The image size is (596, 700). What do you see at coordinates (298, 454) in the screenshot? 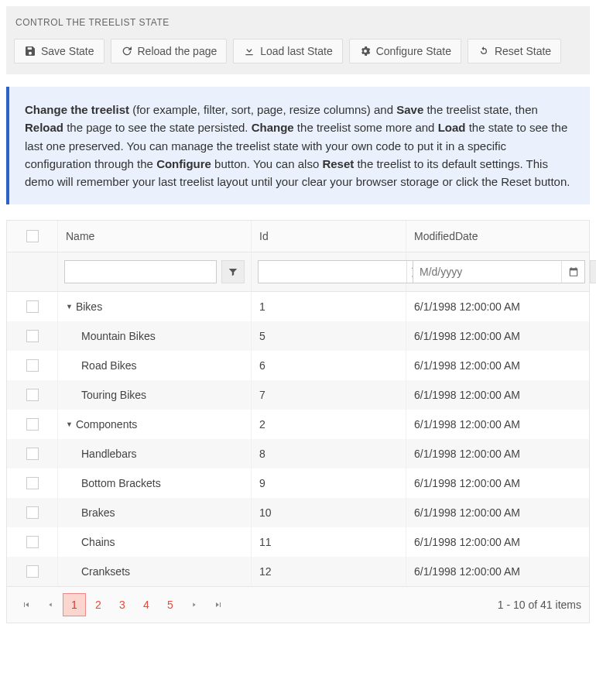
I see `table-row: Handlebars86/1/1998 12:00:00 AM` at bounding box center [298, 454].